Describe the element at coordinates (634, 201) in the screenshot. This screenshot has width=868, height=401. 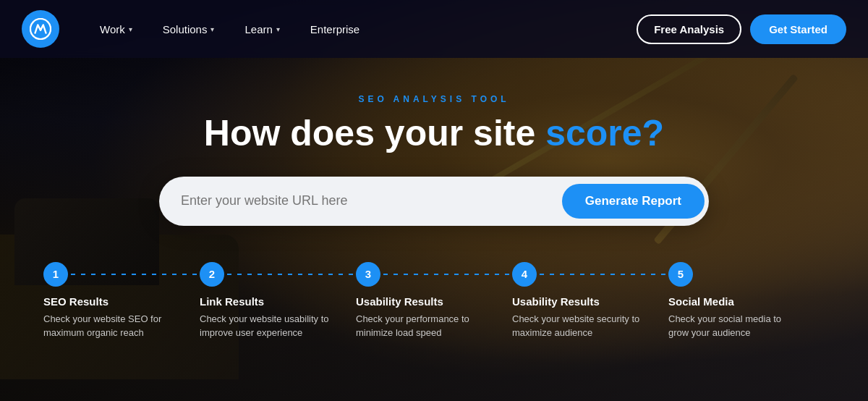
I see `generate-report-button: Generate Report` at that location.